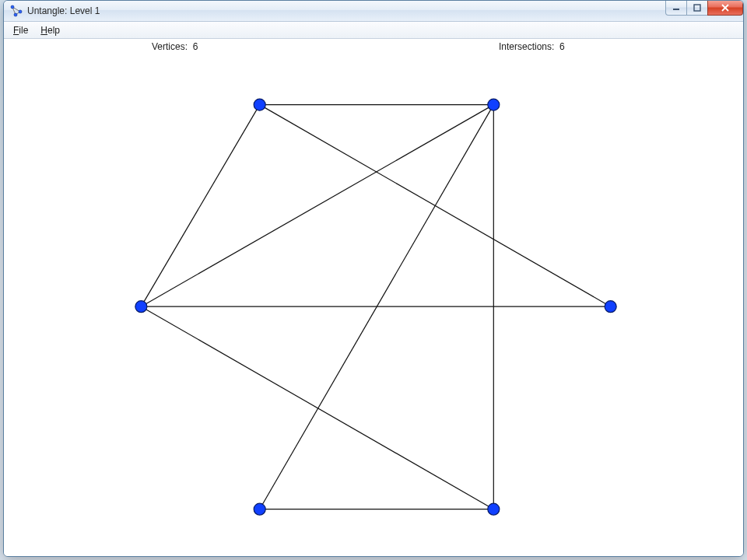 The image size is (747, 560). What do you see at coordinates (725, 8) in the screenshot?
I see `close-button` at bounding box center [725, 8].